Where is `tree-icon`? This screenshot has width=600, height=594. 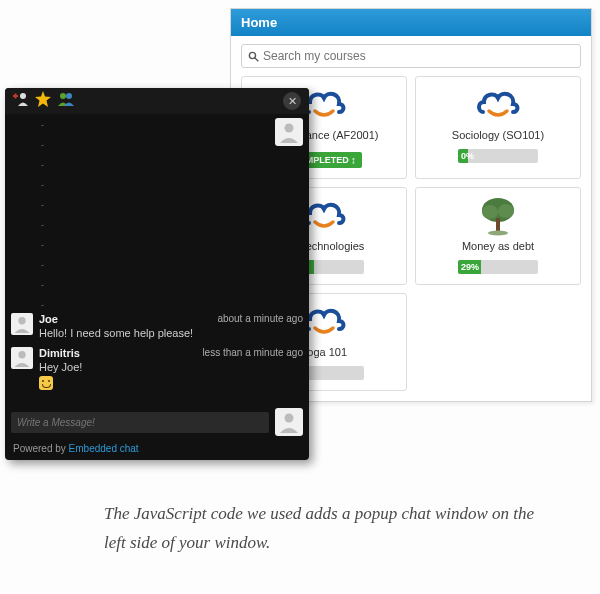 tree-icon is located at coordinates (498, 216).